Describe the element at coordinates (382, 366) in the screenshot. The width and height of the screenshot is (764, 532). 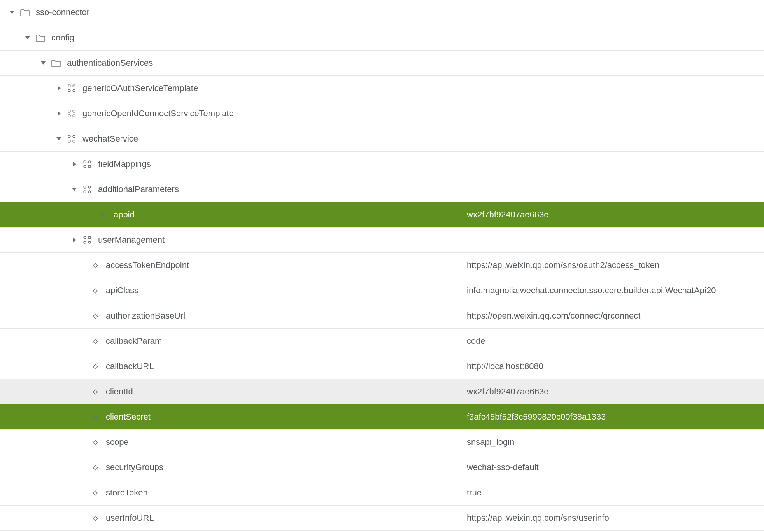
I see `property-callback-url: callbackURL http://localhost:8080` at that location.